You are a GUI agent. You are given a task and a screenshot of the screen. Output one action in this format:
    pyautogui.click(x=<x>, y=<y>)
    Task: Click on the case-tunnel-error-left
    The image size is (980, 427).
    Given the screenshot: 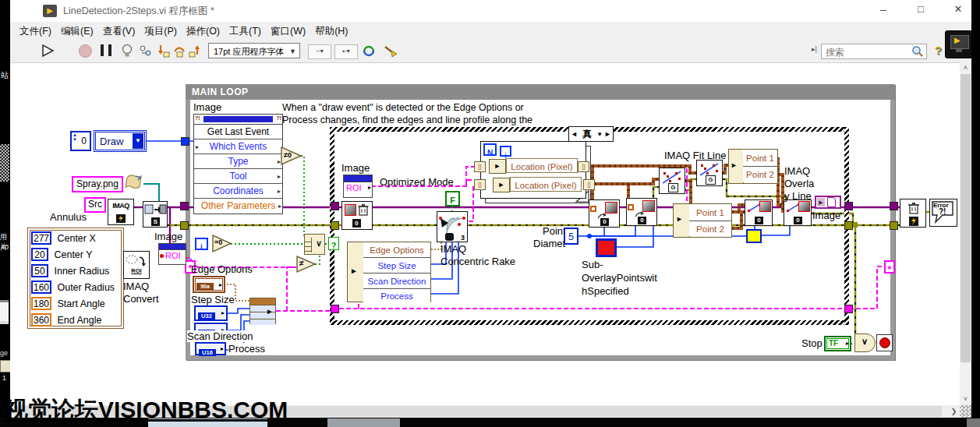 What is the action you would take?
    pyautogui.click(x=335, y=226)
    